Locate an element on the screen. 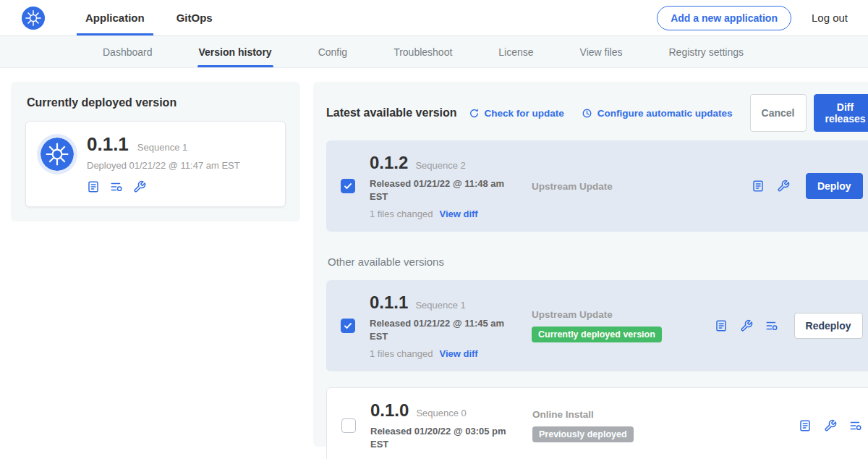 This screenshot has width=868, height=459. tab-troubleshoot: Troubleshoot is located at coordinates (422, 52).